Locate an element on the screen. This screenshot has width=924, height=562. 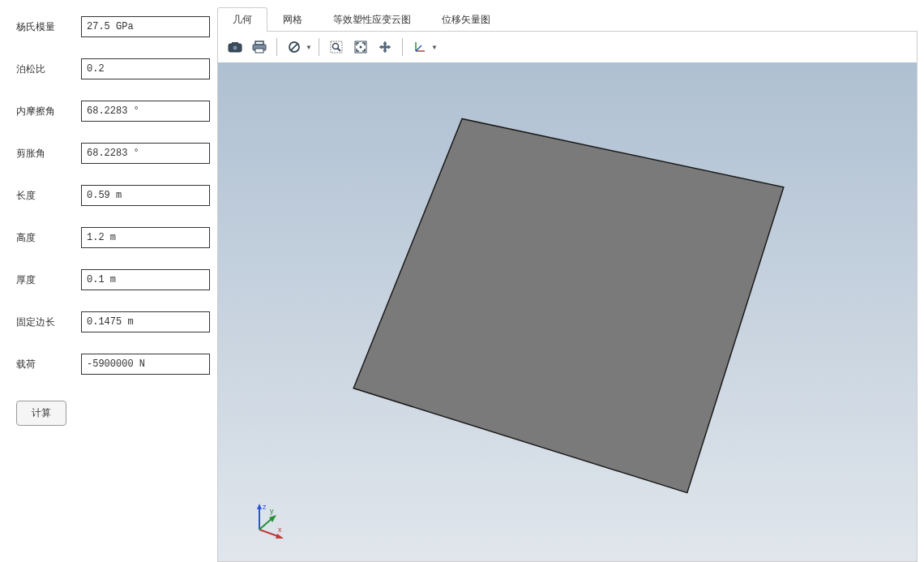
thickness-input is located at coordinates (146, 280).